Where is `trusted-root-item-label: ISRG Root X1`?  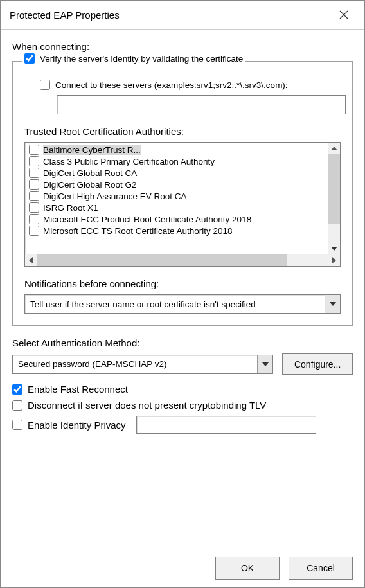
trusted-root-item-label: ISRG Root X1 is located at coordinates (71, 208).